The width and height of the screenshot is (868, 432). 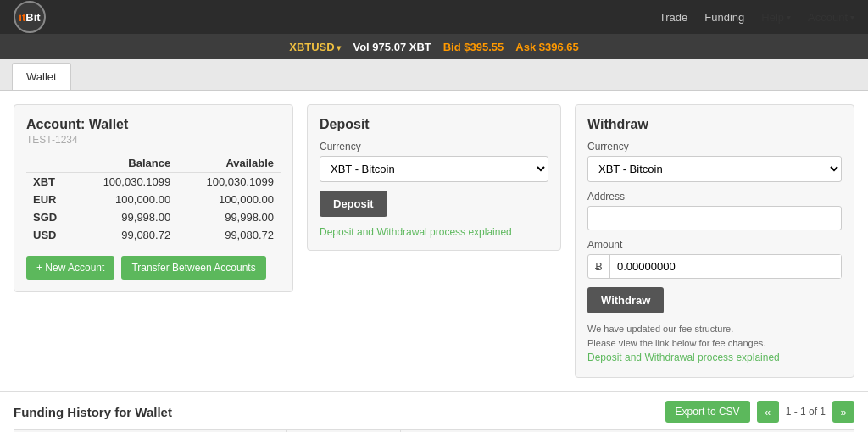 I want to click on ticker-pair: XBTUSD, so click(x=315, y=47).